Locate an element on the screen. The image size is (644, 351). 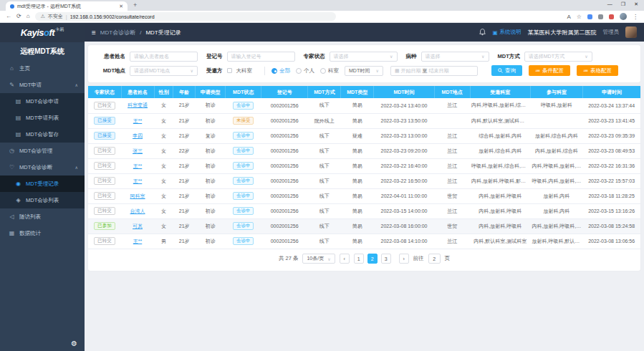
back-icon: ← is located at coordinates (9, 16).